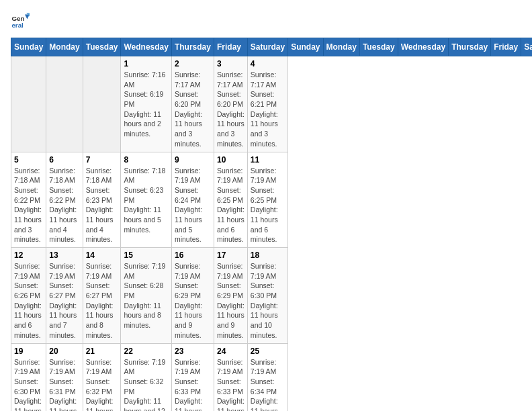 The image size is (532, 411). Describe the element at coordinates (230, 377) in the screenshot. I see `day-cell: 24Sunrise: 7:19 AMSunset: 6:33 PMDayligh…` at that location.